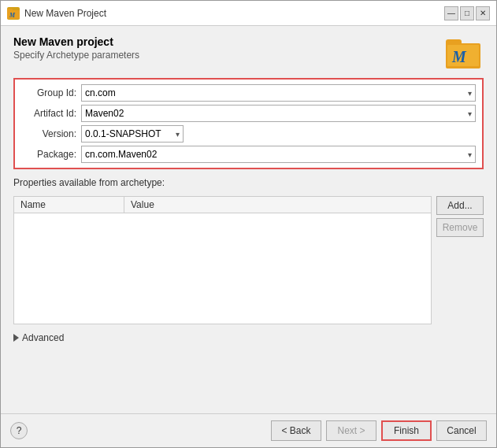 The width and height of the screenshot is (497, 448). Describe the element at coordinates (19, 431) in the screenshot. I see `footer-left: ?` at that location.